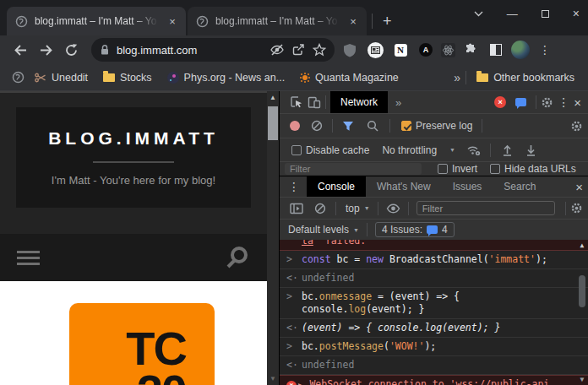  Describe the element at coordinates (507, 150) in the screenshot. I see `import-har-icon` at that location.